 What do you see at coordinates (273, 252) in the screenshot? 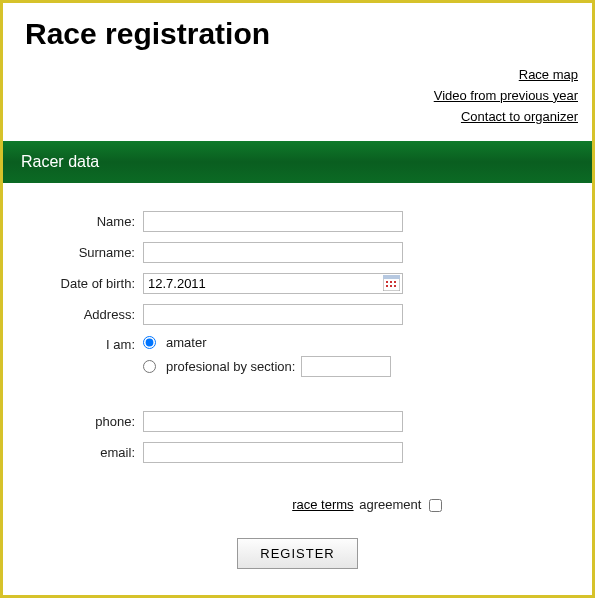
I see `surname-input` at bounding box center [273, 252].